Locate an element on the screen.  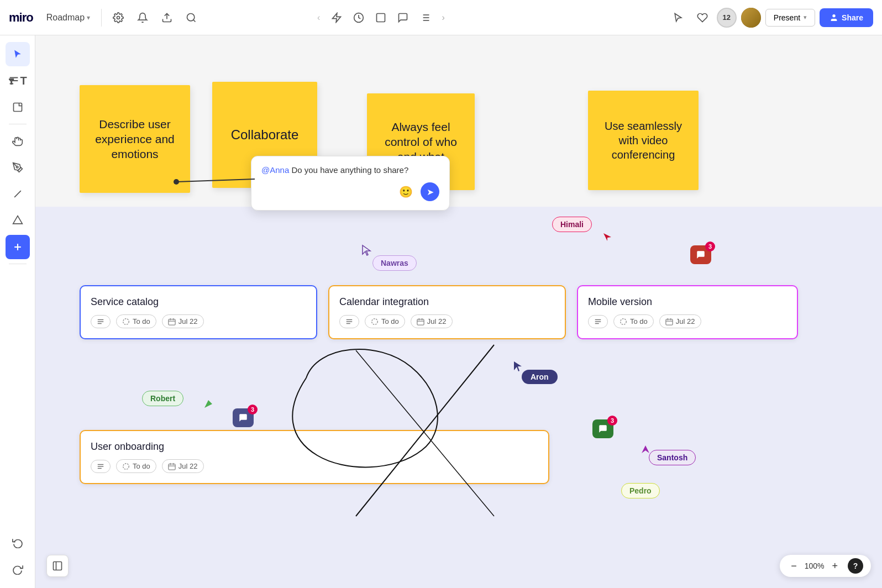
back-btn: ‹ is located at coordinates (318, 18).